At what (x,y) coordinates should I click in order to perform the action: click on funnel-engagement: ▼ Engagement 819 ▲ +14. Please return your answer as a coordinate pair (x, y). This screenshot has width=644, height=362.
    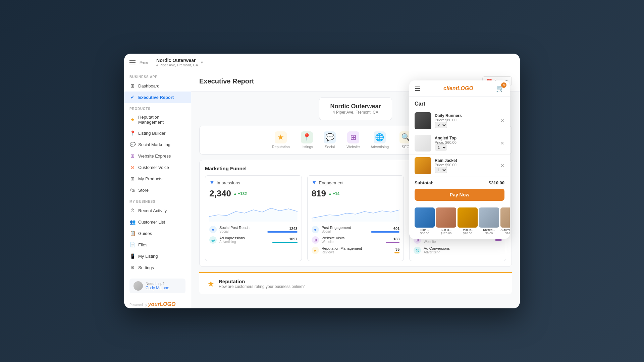
    Looking at the image, I should click on (356, 218).